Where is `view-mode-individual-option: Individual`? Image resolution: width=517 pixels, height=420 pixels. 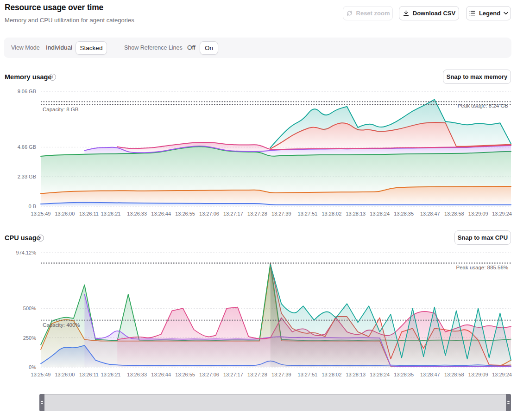
view-mode-individual-option: Individual is located at coordinates (59, 47).